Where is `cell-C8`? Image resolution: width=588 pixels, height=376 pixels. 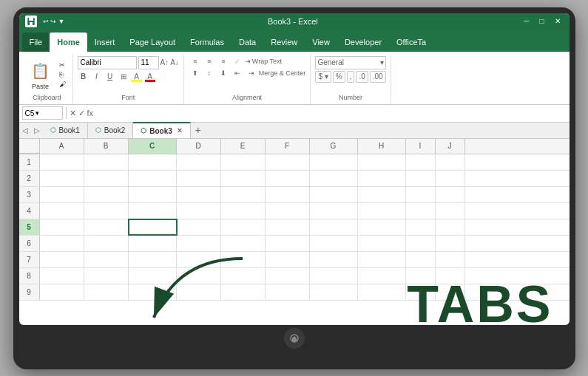 cell-C8 is located at coordinates (152, 276).